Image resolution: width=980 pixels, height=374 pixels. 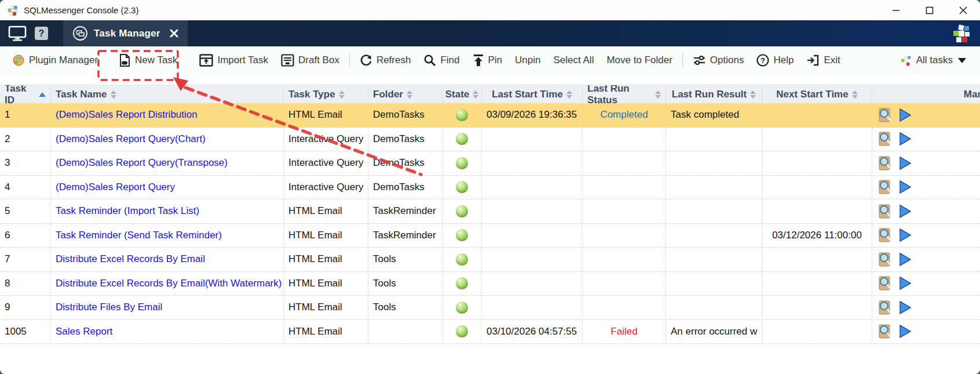 I want to click on cell-state, so click(x=462, y=211).